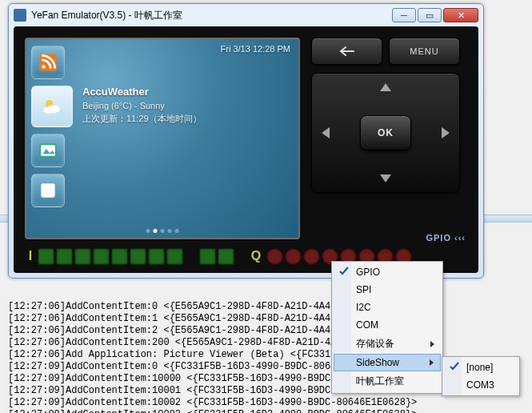  What do you see at coordinates (387, 290) in the screenshot?
I see `menu-item-spi: SPI` at bounding box center [387, 290].